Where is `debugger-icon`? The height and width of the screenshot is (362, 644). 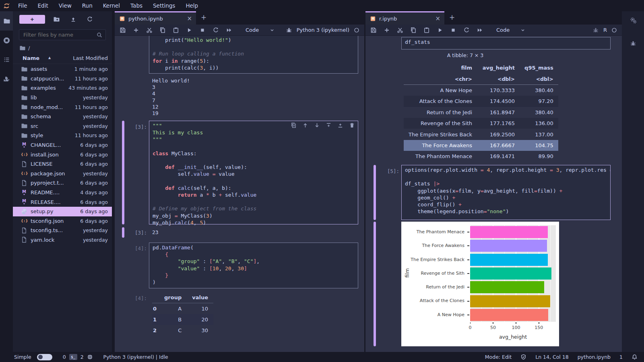 debugger-icon is located at coordinates (633, 43).